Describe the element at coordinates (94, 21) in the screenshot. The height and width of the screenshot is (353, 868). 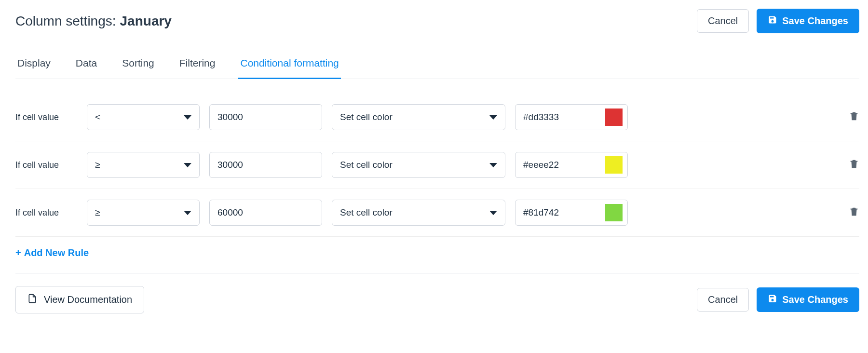
I see `page-title: Column settings: January` at that location.